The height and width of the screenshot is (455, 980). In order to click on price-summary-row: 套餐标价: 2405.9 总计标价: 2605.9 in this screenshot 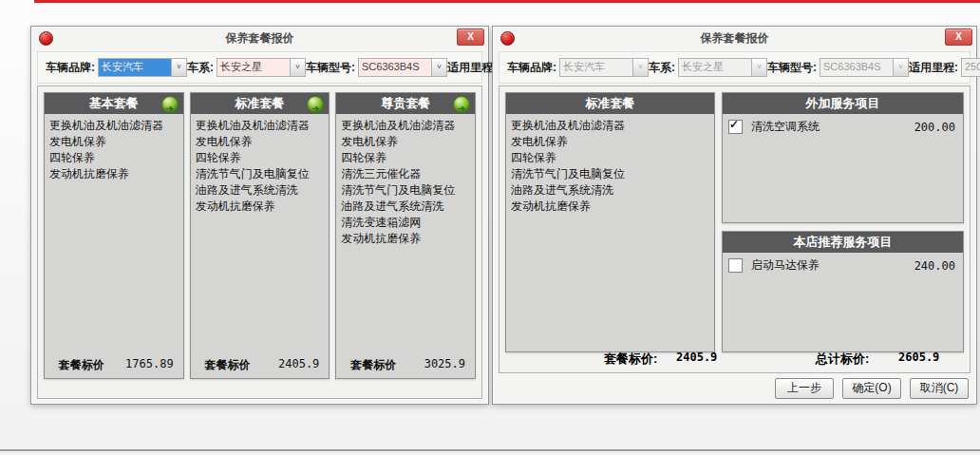, I will do `click(735, 359)`.